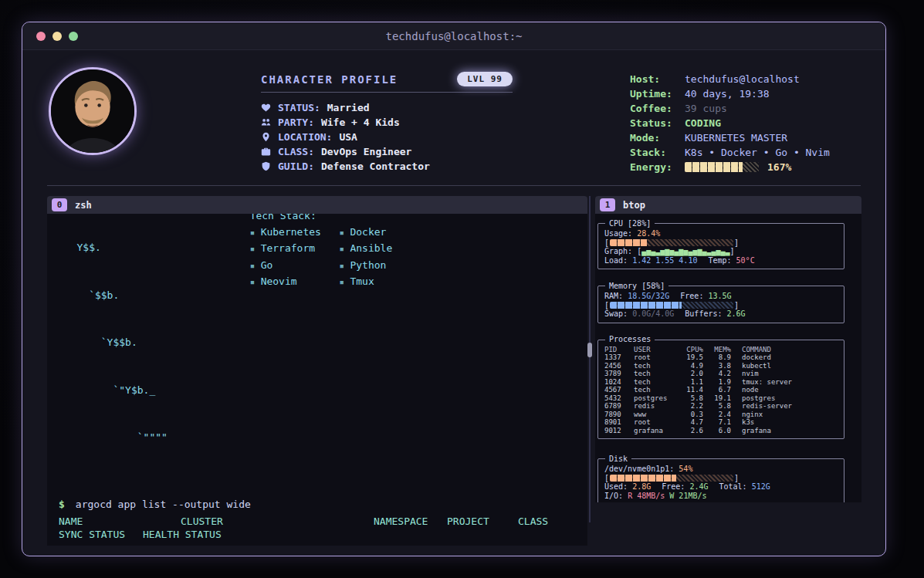 This screenshot has height=578, width=924. Describe the element at coordinates (323, 531) in the screenshot. I see `argocd-table: NAMECLUSTERNAMESPACEPROJECTCLASS SYNC ST…` at that location.